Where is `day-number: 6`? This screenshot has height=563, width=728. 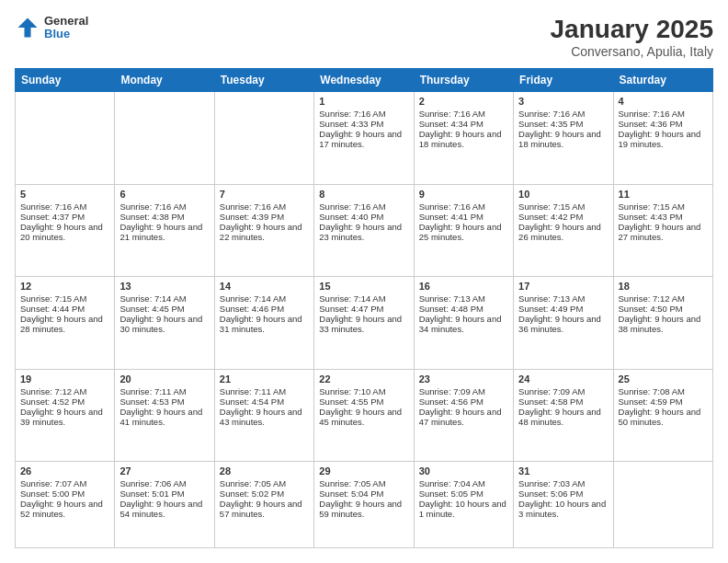 day-number: 6 is located at coordinates (164, 194).